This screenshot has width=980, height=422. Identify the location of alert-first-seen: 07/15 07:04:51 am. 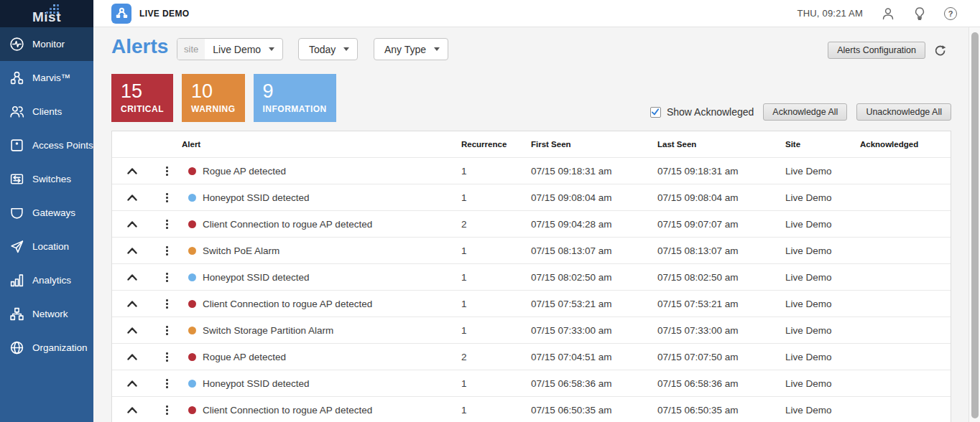
(594, 357).